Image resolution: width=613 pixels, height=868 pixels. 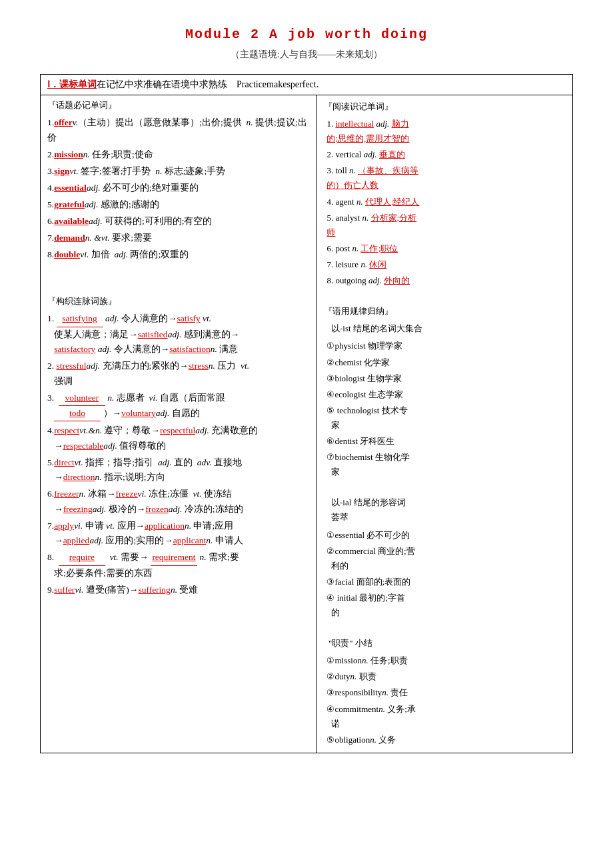 What do you see at coordinates (84, 445) in the screenshot?
I see `blank-respectable: respectable` at bounding box center [84, 445].